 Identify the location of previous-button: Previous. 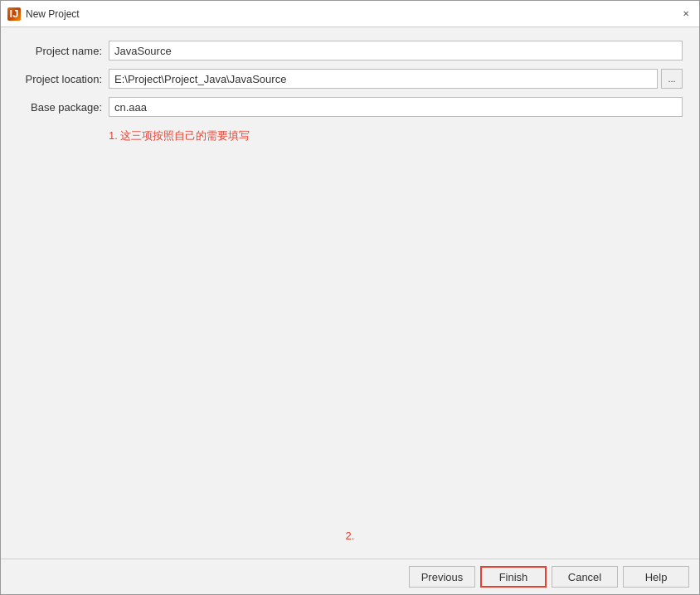
(442, 577).